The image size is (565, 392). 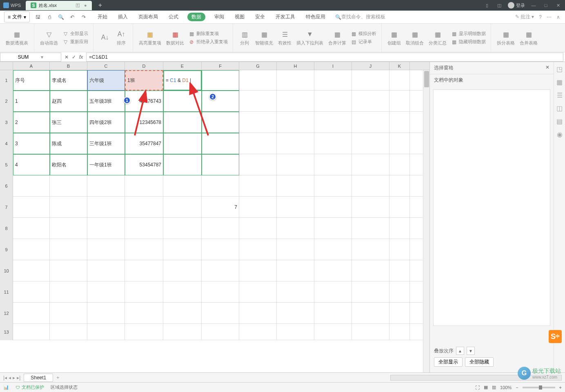 I want to click on cell-B12, so click(x=69, y=313).